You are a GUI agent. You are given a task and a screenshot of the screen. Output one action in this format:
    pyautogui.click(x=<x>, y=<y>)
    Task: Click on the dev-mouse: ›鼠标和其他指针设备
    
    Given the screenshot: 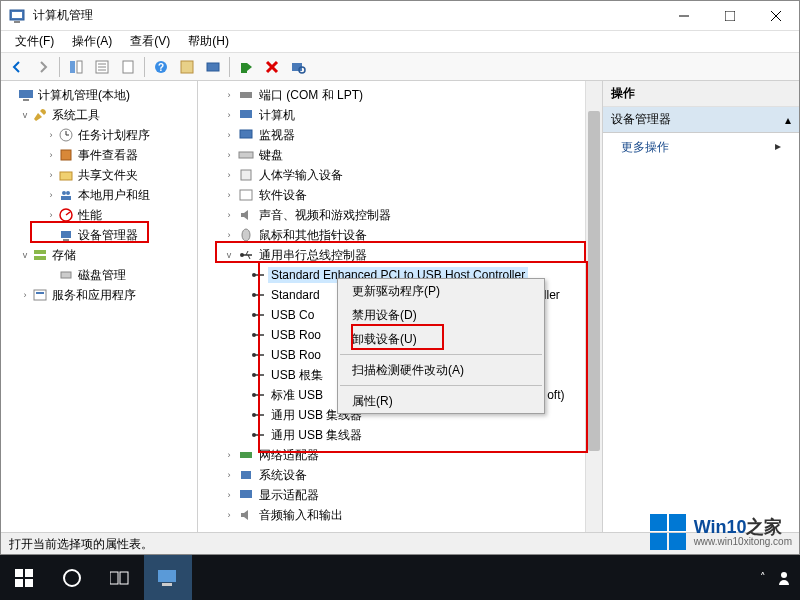 What is the action you would take?
    pyautogui.click(x=400, y=235)
    